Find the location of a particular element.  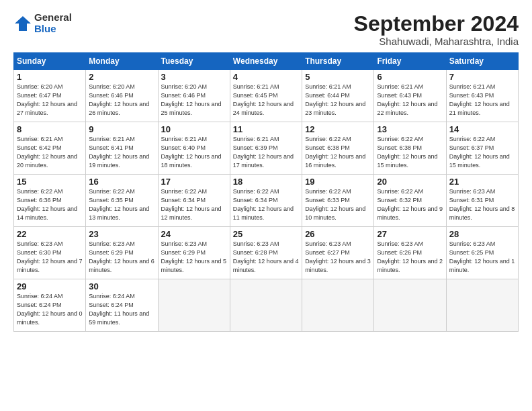

calendar-day-13: 13Sunrise: 6:22 AMSunset: 6:38 PMDayligh… is located at coordinates (410, 148).